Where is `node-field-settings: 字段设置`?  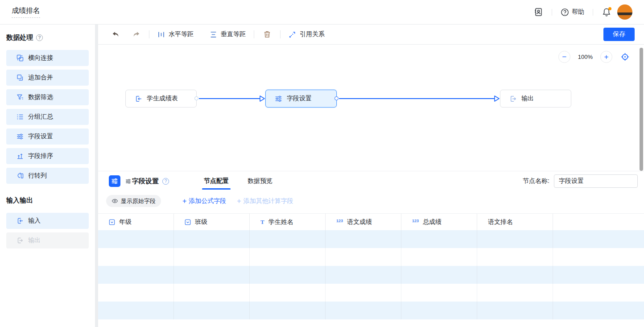 node-field-settings: 字段设置 is located at coordinates (301, 99).